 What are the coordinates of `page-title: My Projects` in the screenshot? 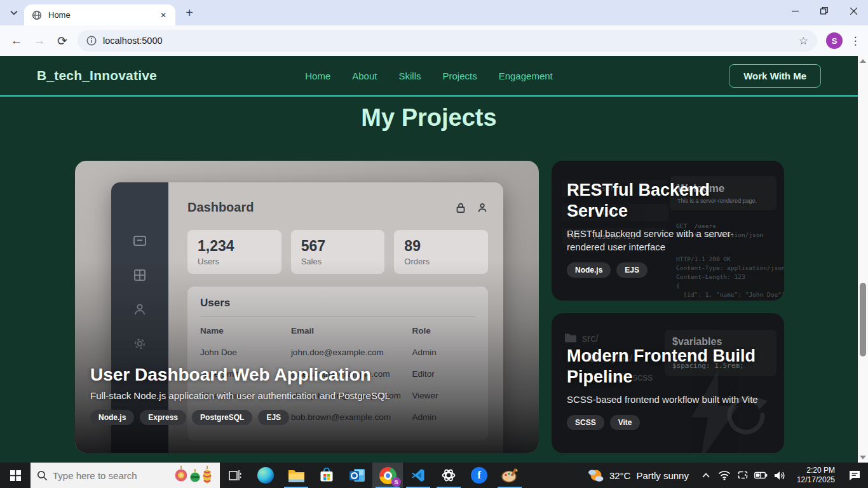 It's located at (429, 118).